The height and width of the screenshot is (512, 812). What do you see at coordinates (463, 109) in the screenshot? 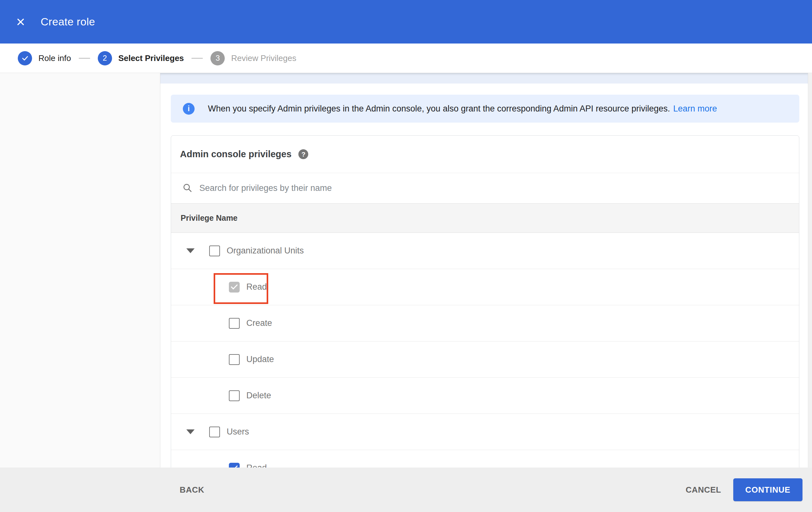
I see `info-banner-text: When you specify Admin privileges in the…` at bounding box center [463, 109].